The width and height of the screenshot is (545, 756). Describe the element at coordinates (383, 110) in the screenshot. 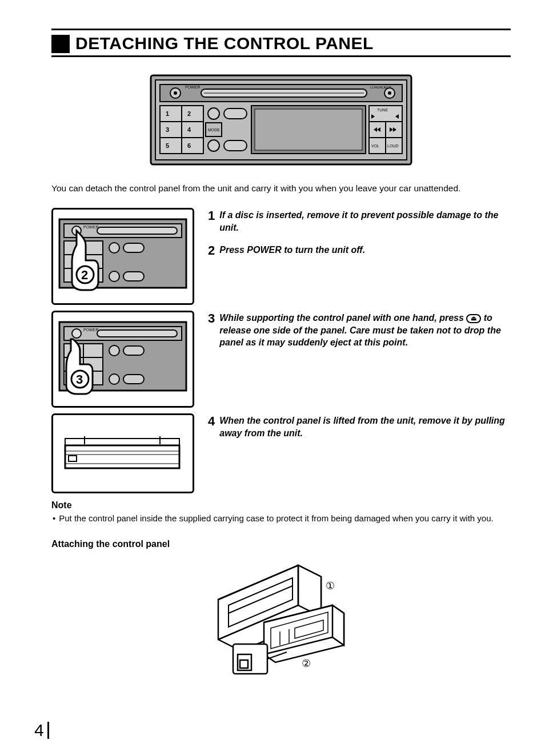

I see `svg-text: TUNE` at that location.